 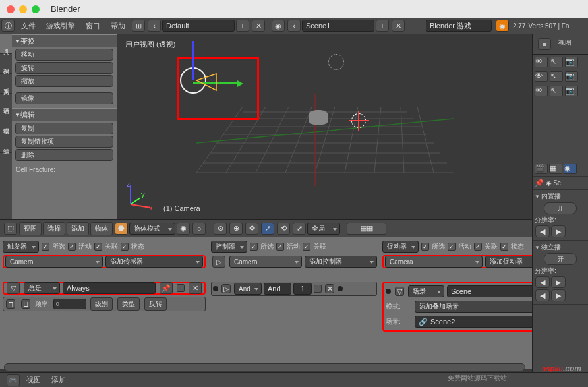 I want to click on sensor-always-dd: 总是, so click(x=42, y=288).